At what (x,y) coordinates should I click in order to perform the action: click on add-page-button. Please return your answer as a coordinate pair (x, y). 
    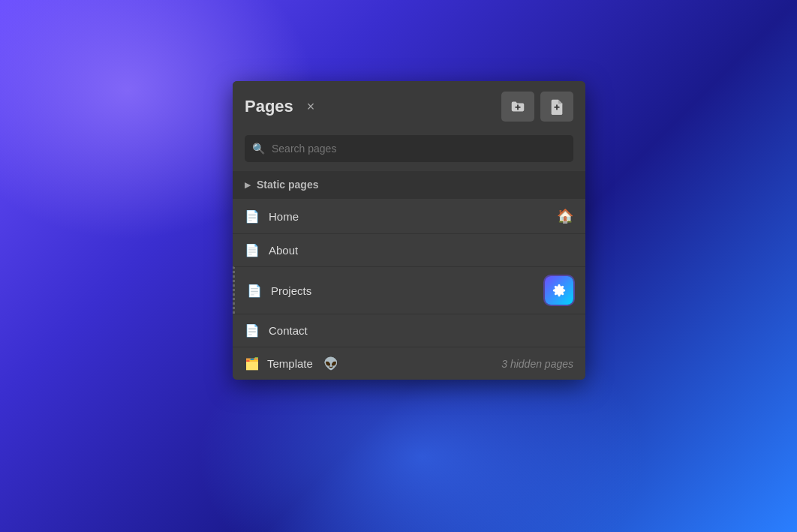
    Looking at the image, I should click on (557, 107).